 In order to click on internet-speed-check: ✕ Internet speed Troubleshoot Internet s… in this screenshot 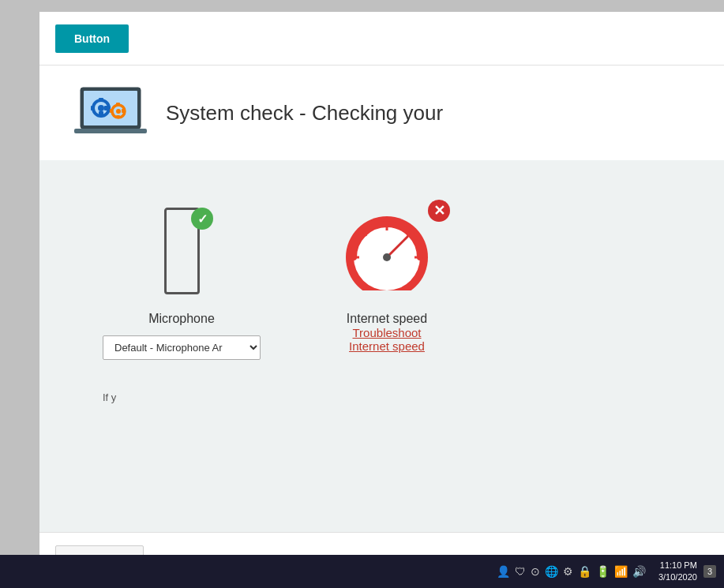, I will do `click(387, 276)`.